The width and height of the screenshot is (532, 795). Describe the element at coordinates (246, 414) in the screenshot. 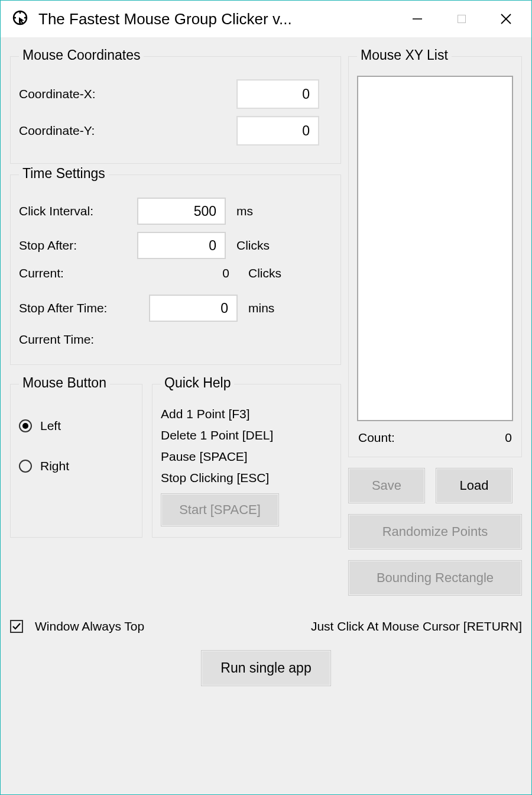

I see `help-add-point: Add 1 Point [F3]` at that location.